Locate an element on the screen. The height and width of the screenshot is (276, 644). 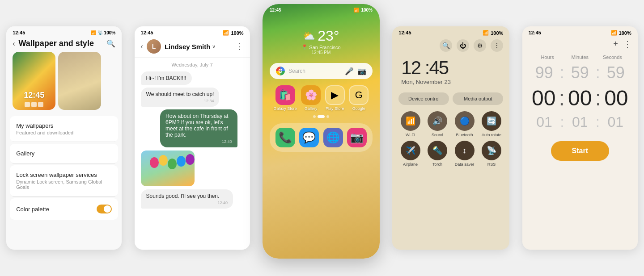
dock-camera-icon: 📷 is located at coordinates (357, 138).